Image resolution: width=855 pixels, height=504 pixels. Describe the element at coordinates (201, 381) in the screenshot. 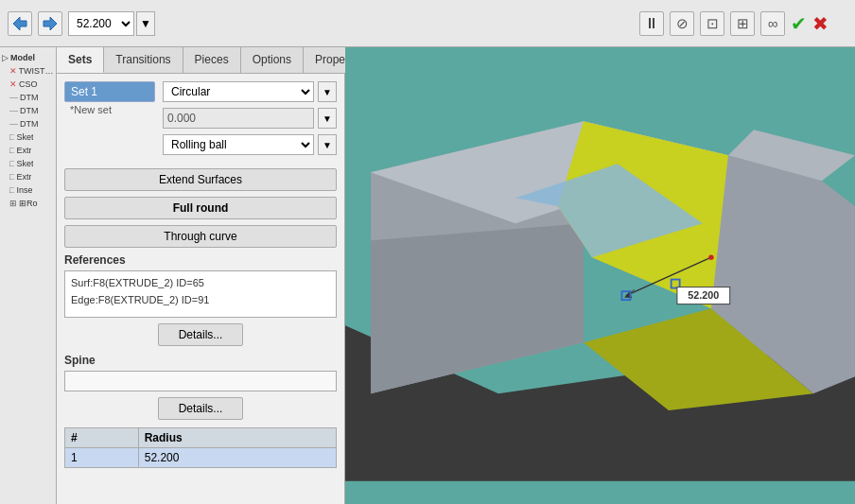

I see `spine-input` at that location.